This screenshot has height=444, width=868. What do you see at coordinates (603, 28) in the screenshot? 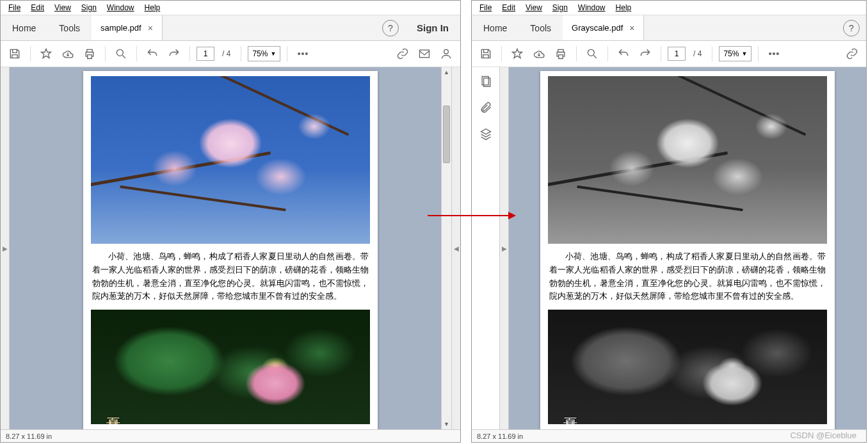
I see `document-tab: Grayscale.pdf ×` at bounding box center [603, 28].